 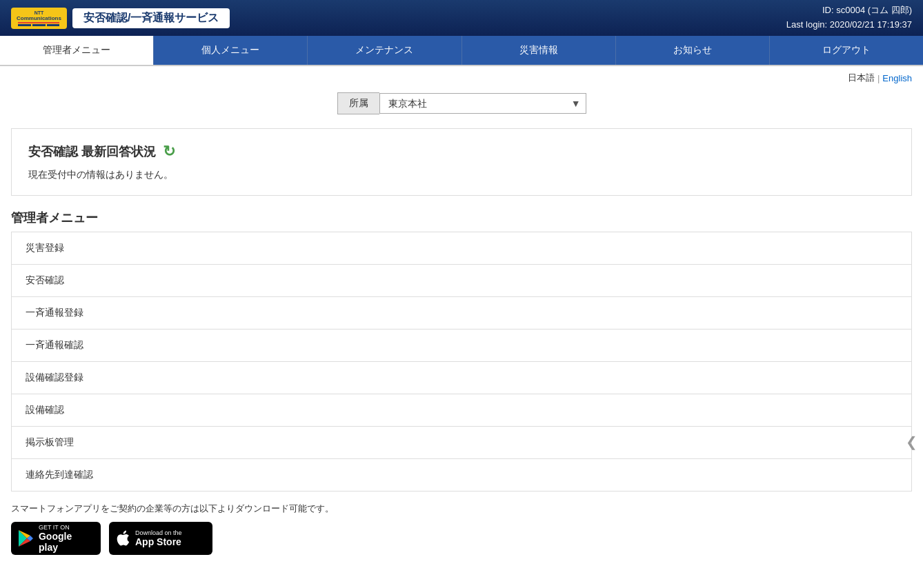 I want to click on app-store-button: Download on the App Store, so click(x=161, y=538).